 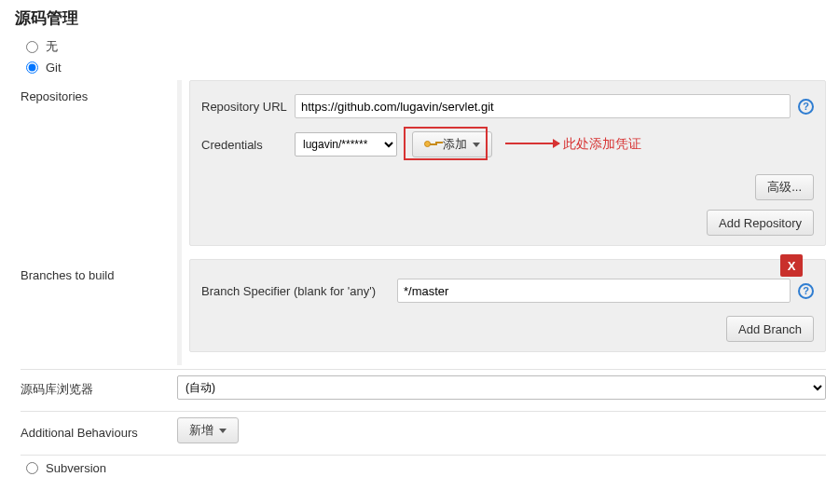 What do you see at coordinates (785, 187) in the screenshot?
I see `advanced-button: 高级...` at bounding box center [785, 187].